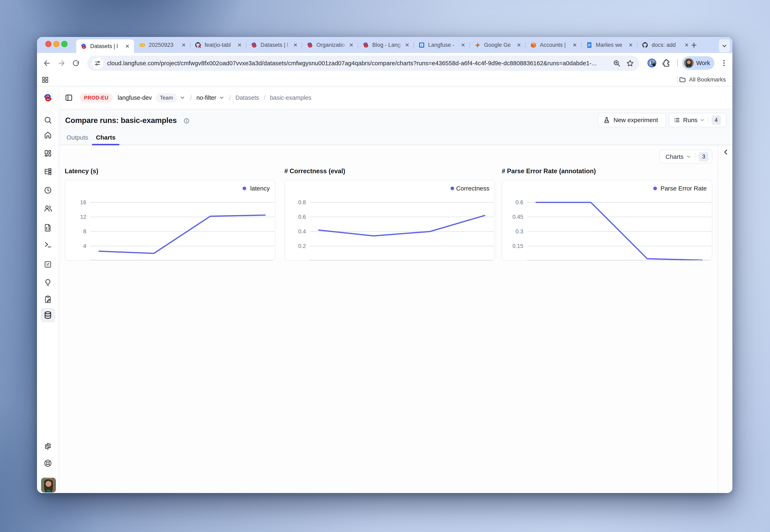  I want to click on back-icon, so click(47, 63).